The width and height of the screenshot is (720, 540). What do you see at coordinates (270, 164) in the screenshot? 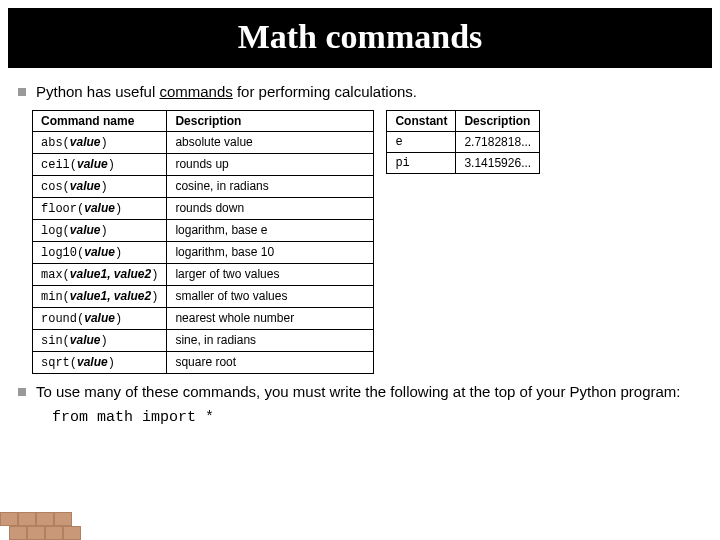
I see `cmd-desc: rounds up` at bounding box center [270, 164].